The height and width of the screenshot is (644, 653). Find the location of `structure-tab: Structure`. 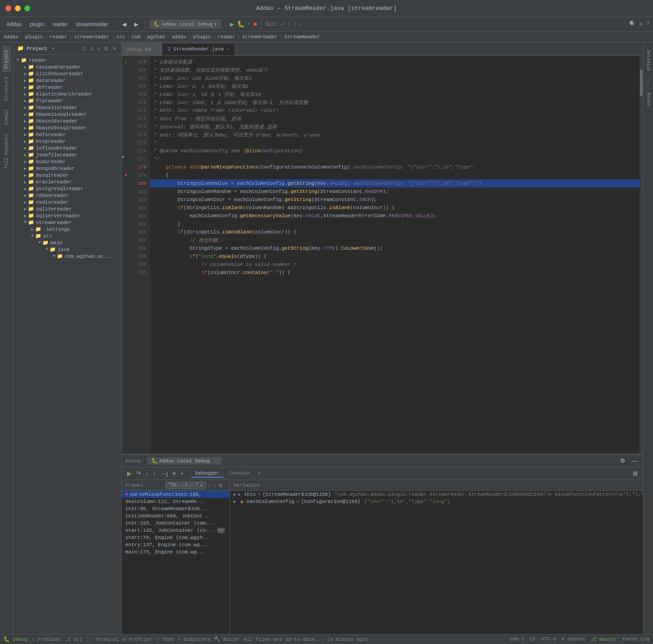

structure-tab: Structure is located at coordinates (6, 89).